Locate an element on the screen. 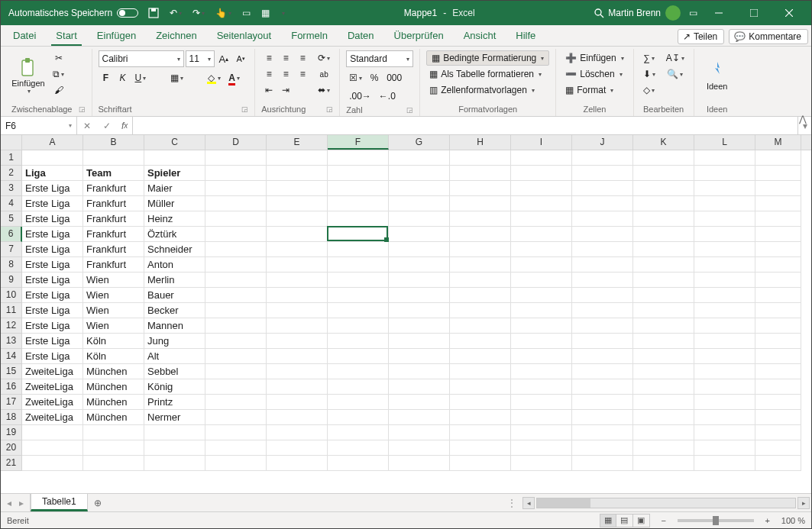 The height and width of the screenshot is (529, 812). cell: Liga is located at coordinates (53, 173).